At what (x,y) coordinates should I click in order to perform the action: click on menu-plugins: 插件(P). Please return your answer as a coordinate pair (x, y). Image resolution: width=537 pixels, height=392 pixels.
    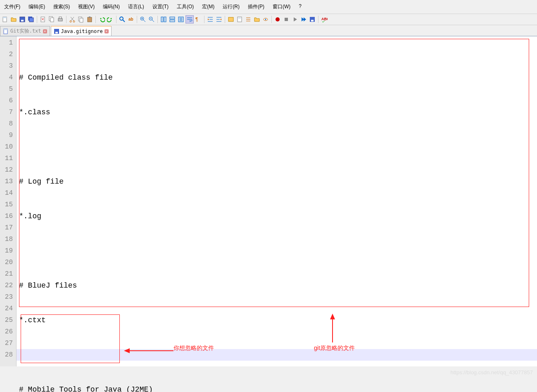
    Looking at the image, I should click on (256, 7).